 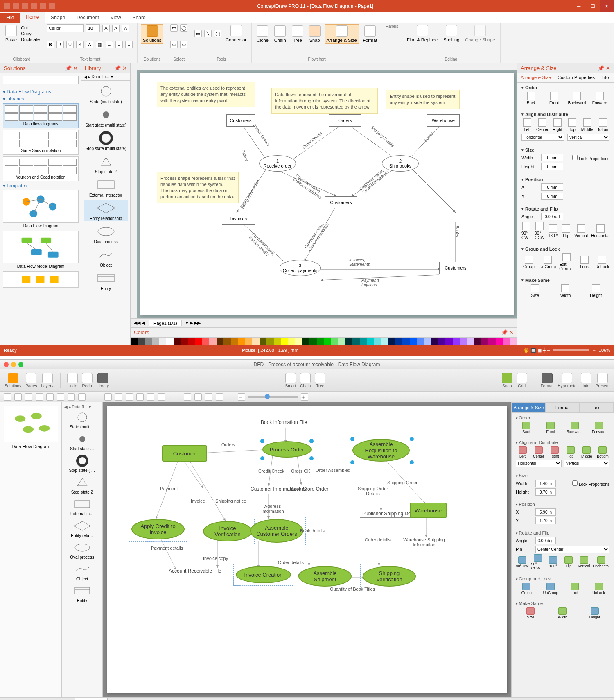 What do you see at coordinates (428, 510) in the screenshot?
I see `node-warehouse: Warehouse` at bounding box center [428, 510].